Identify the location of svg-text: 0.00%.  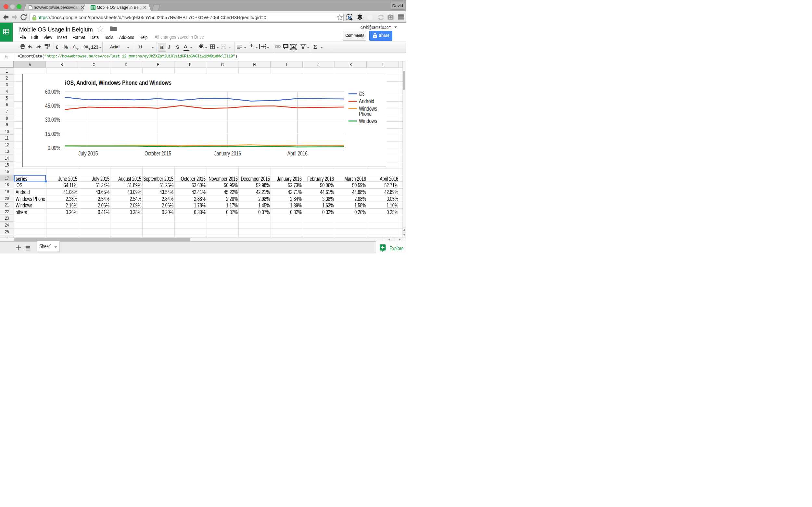
(54, 148).